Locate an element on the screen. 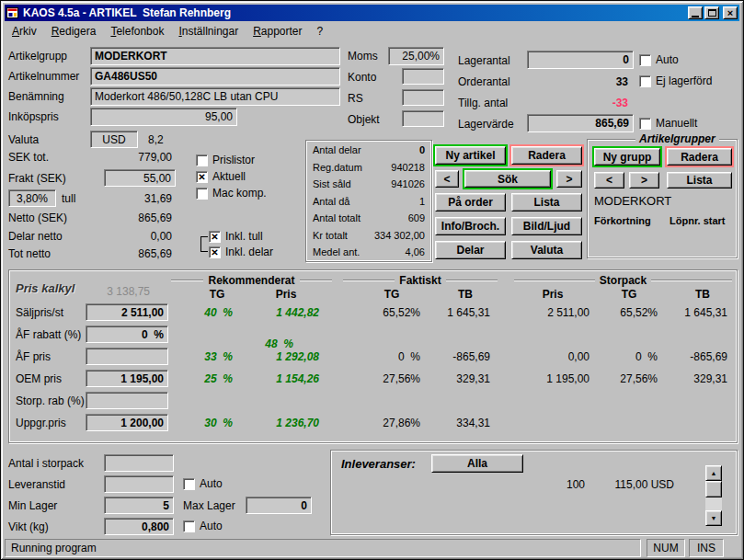  inkopspris-field: 95,00 is located at coordinates (164, 117).